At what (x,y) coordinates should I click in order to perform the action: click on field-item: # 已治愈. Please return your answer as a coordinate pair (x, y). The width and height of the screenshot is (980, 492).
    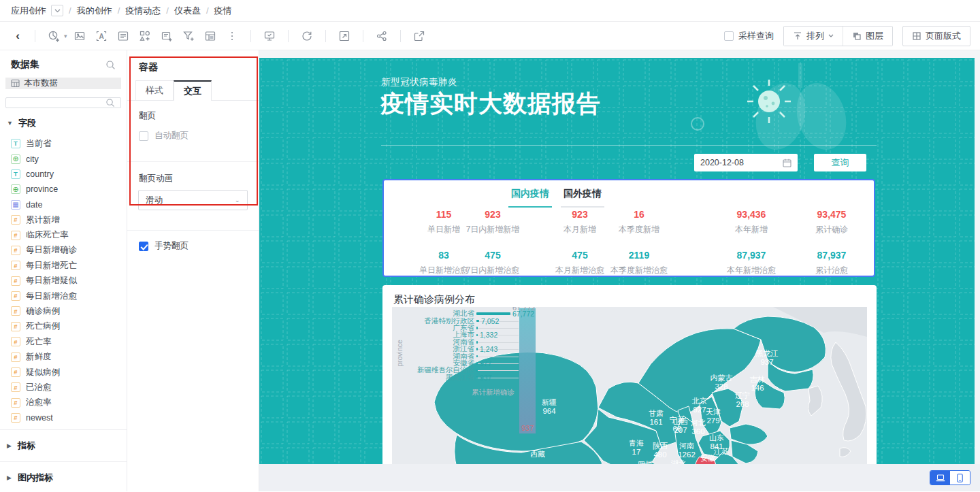
    Looking at the image, I should click on (63, 387).